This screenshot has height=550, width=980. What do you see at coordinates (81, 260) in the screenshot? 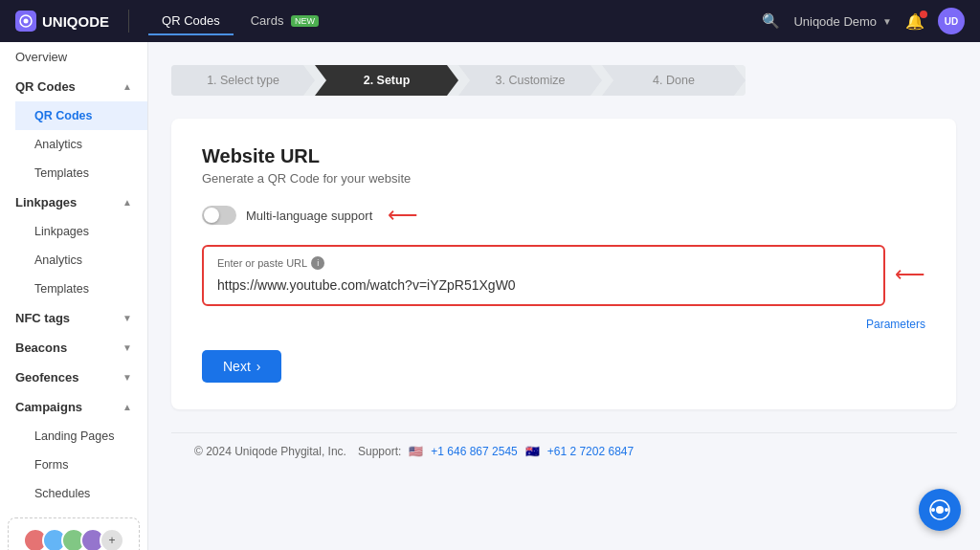
I see `sidebar-item-analytics-lp: Analytics` at bounding box center [81, 260].